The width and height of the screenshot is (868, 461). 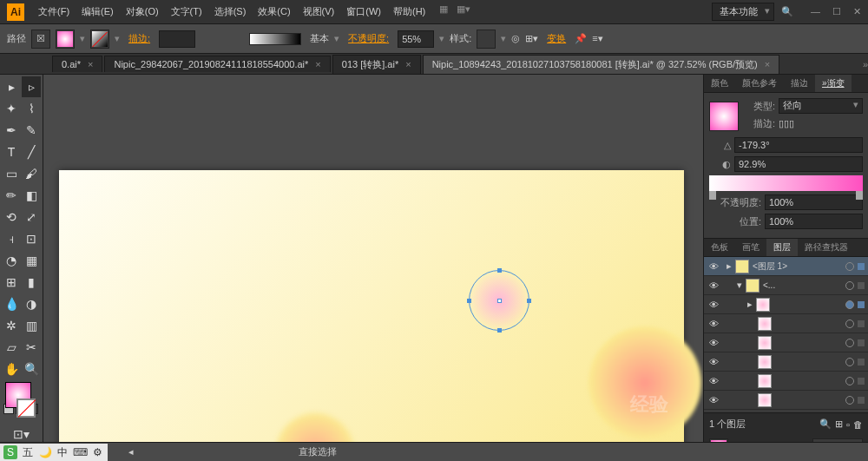 I want to click on hand-tool: ✋, so click(x=11, y=369).